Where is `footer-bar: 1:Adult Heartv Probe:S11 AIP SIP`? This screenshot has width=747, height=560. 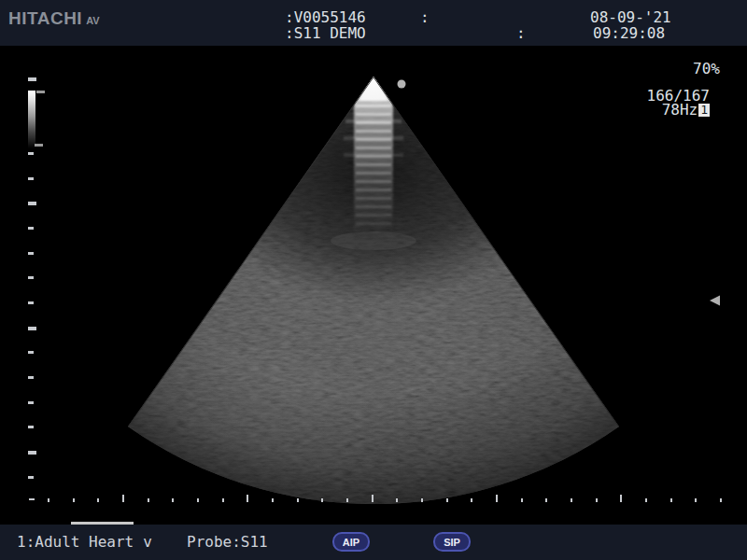
footer-bar: 1:Adult Heartv Probe:S11 AIP SIP is located at coordinates (374, 542).